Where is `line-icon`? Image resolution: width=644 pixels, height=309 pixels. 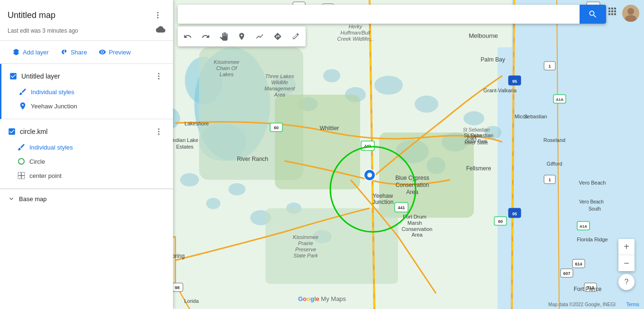
line-icon is located at coordinates (260, 36).